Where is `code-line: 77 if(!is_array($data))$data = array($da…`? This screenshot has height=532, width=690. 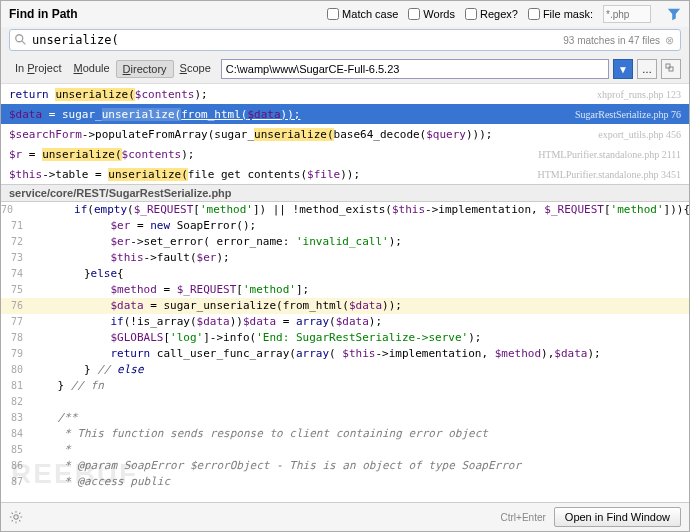 code-line: 77 if(!is_array($data))$data = array($da… is located at coordinates (345, 322).